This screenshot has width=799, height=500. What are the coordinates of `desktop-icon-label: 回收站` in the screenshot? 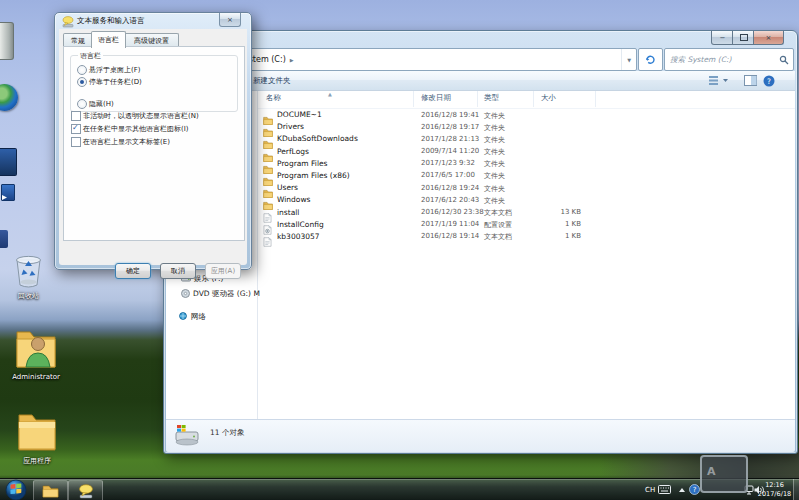 It's located at (28, 296).